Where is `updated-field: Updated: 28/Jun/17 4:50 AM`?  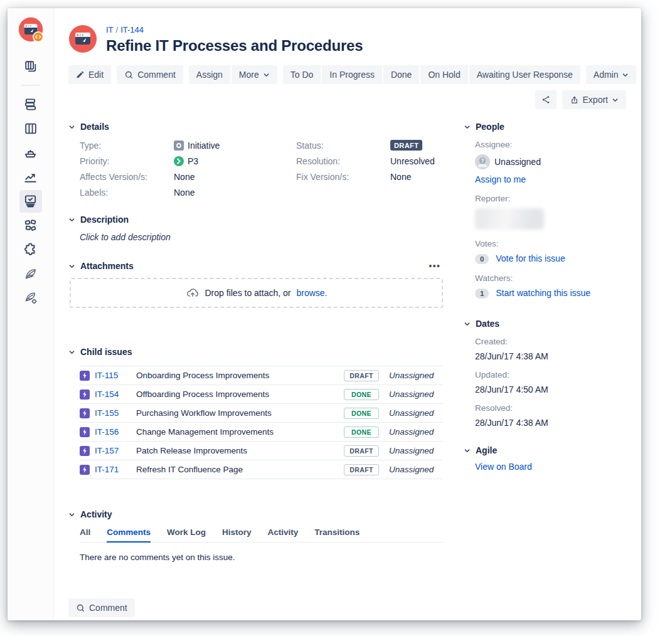
updated-field: Updated: 28/Jun/17 4:50 AM is located at coordinates (551, 383).